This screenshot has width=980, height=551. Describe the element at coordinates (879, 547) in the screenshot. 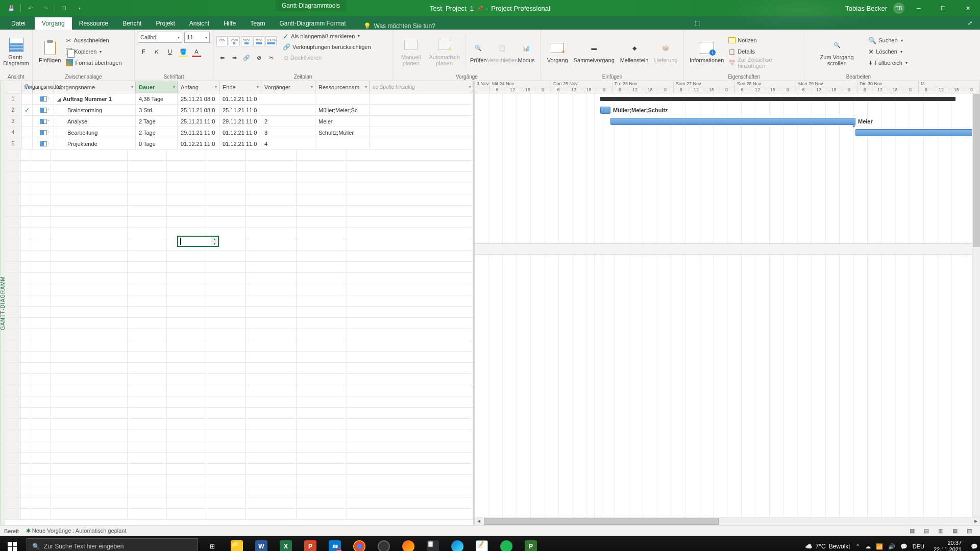

I see `tray-wifi-icon: 📶` at that location.